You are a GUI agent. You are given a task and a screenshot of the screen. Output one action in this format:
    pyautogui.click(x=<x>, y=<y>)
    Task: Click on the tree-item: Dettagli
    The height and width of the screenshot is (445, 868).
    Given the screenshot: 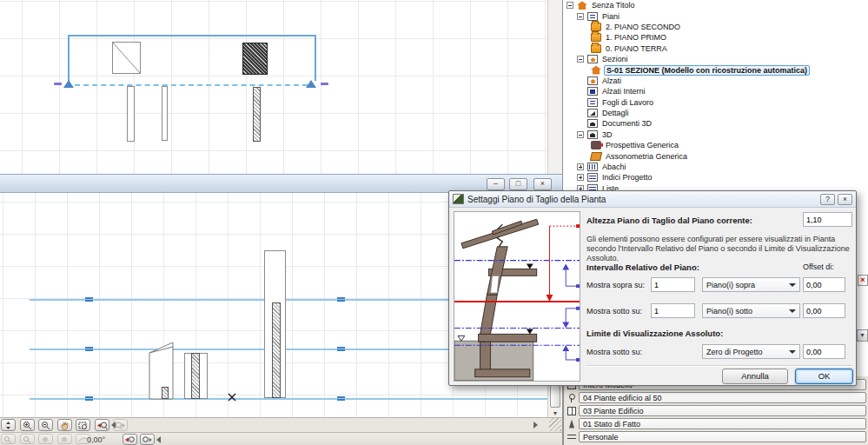 What is the action you would take?
    pyautogui.click(x=716, y=113)
    